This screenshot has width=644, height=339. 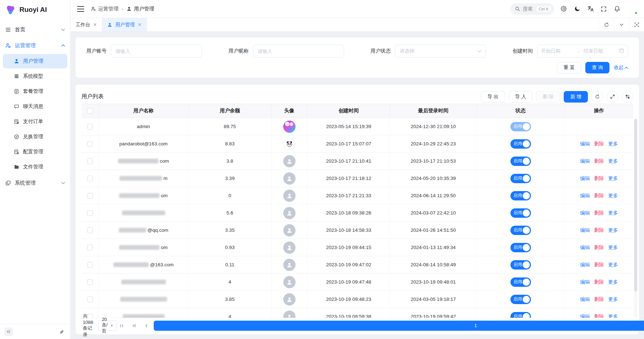 I want to click on add-button: 新 增, so click(x=576, y=97).